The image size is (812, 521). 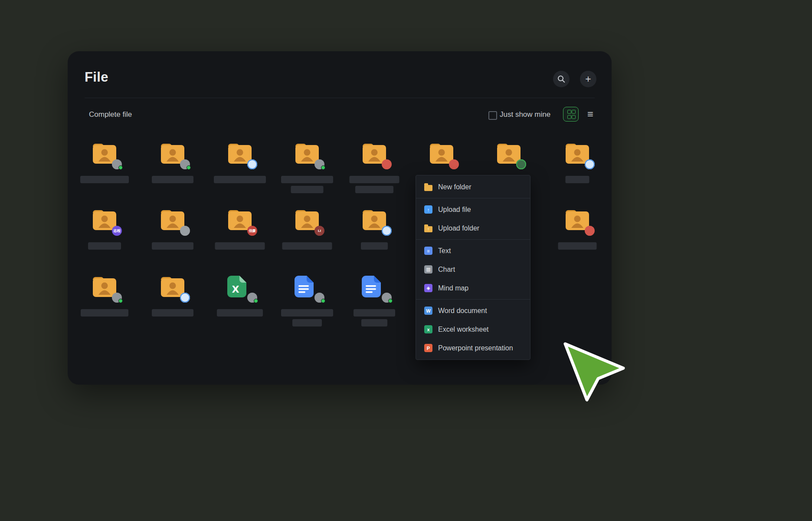 What do you see at coordinates (429, 251) in the screenshot?
I see `text-document-icon: ≡` at bounding box center [429, 251].